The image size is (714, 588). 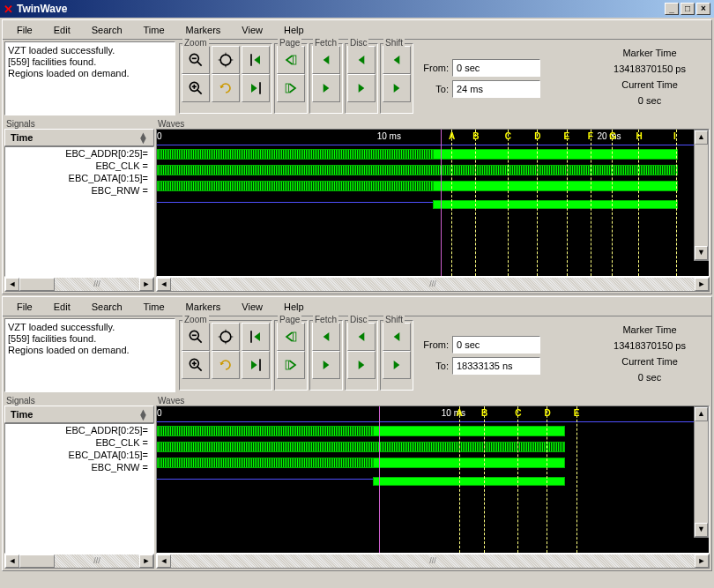 What do you see at coordinates (291, 355) in the screenshot?
I see `page-group: Page` at bounding box center [291, 355].